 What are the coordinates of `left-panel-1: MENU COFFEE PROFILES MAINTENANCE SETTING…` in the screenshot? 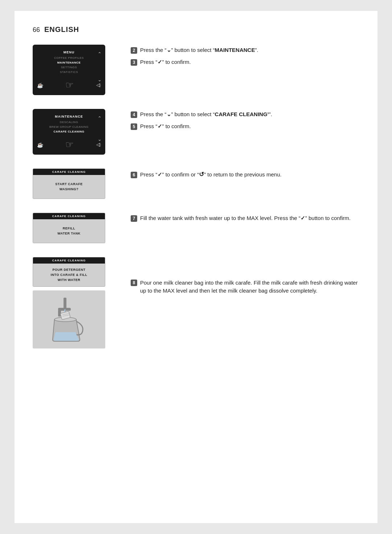 It's located at (74, 70).